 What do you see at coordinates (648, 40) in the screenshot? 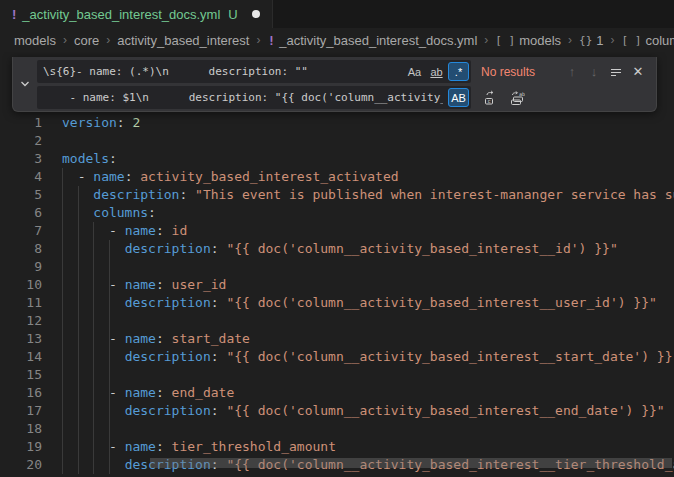
I see `breadcrumb-item: [ ]columns` at bounding box center [648, 40].